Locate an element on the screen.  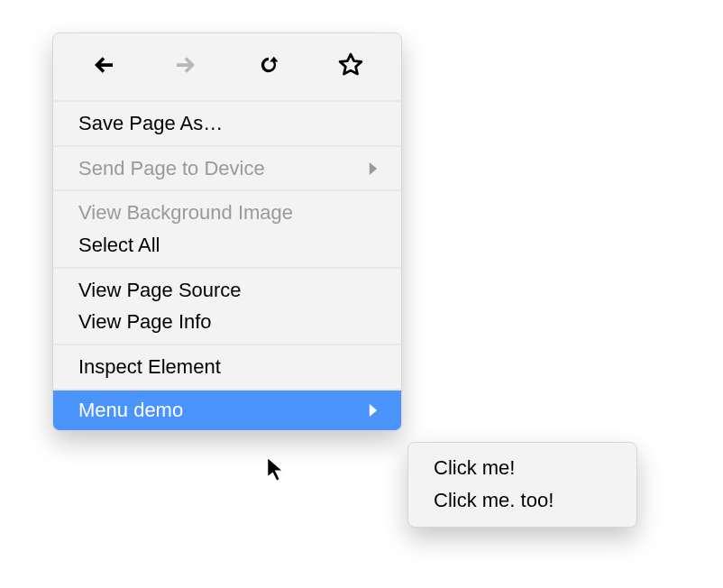
back-arrow-icon is located at coordinates (104, 65).